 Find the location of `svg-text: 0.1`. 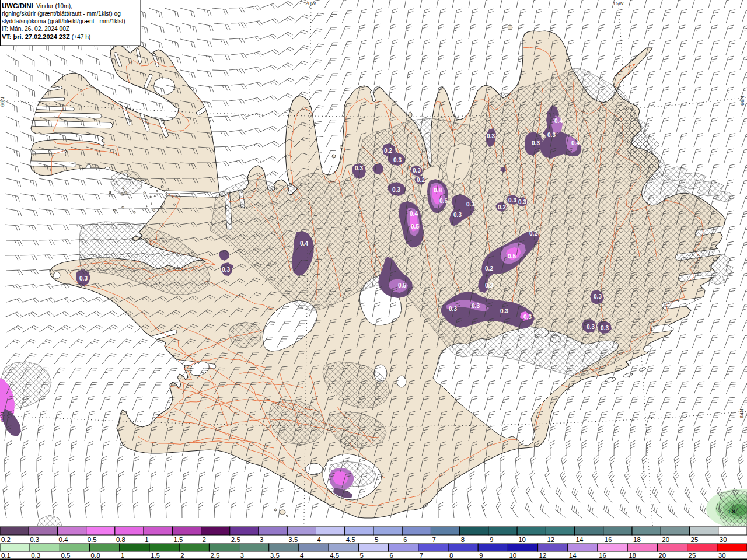

svg-text: 0.1 is located at coordinates (6, 555).